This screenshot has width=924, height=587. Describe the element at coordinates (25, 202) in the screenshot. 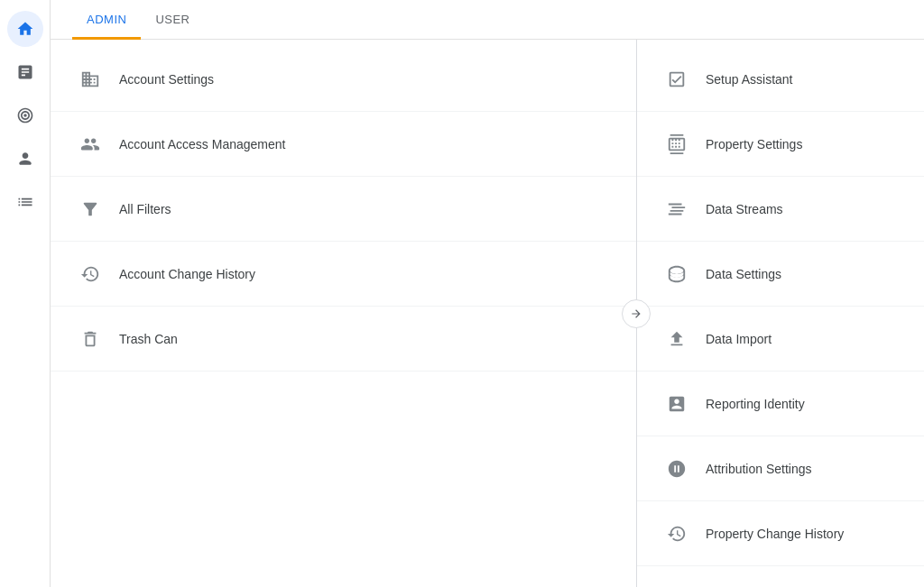

I see `list-icon` at that location.